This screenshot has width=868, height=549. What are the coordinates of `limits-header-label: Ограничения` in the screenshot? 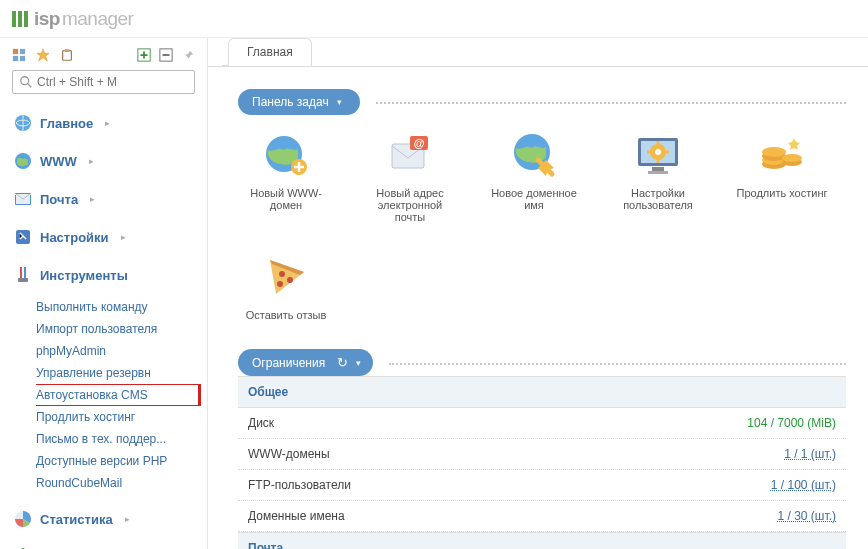 It's located at (288, 363).